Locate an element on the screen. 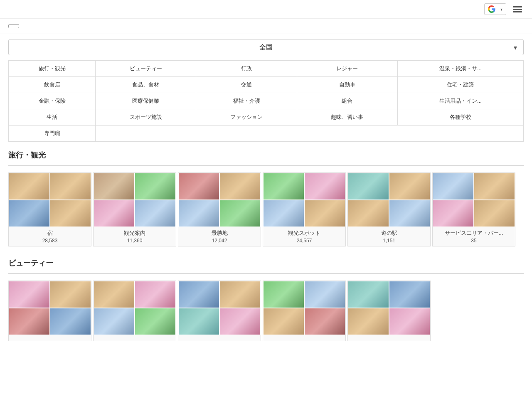  card-label: 景勝地 is located at coordinates (219, 232).